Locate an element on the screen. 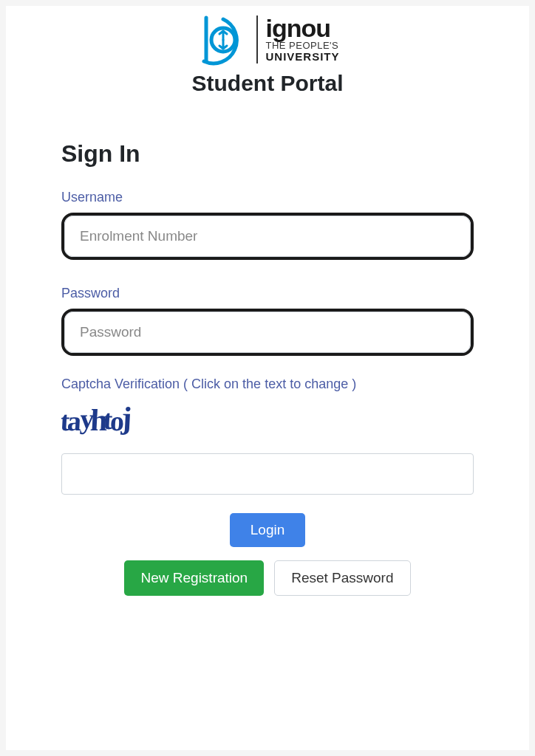 The width and height of the screenshot is (535, 756). password-label: Password is located at coordinates (268, 294).